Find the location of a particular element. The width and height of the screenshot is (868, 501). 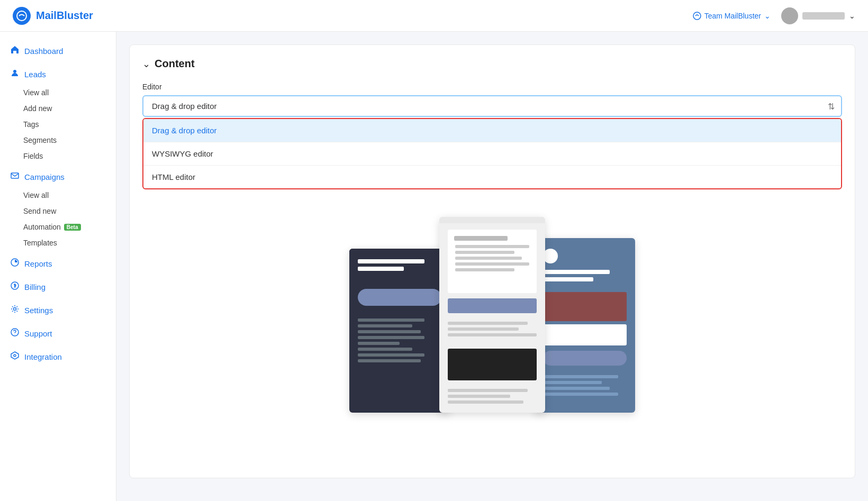

billing-icon is located at coordinates (15, 287).